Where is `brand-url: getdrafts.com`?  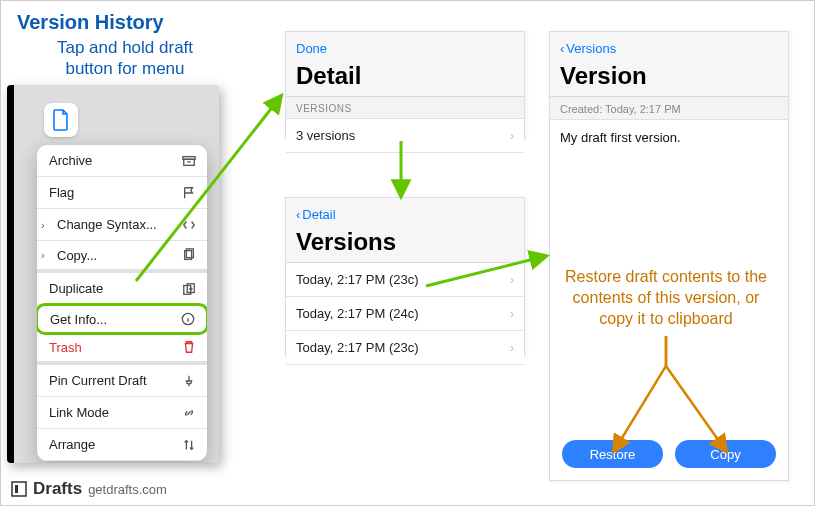
brand-url: getdrafts.com is located at coordinates (128, 490).